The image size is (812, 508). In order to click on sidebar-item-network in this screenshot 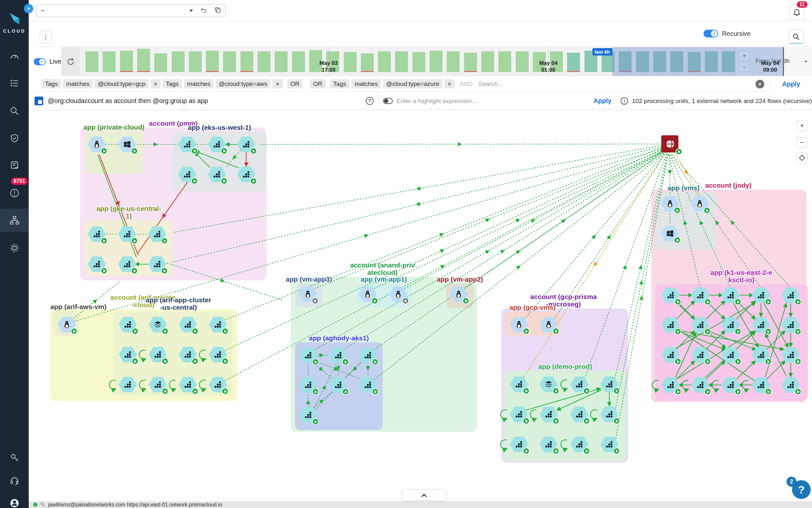, I will do `click(14, 220)`.